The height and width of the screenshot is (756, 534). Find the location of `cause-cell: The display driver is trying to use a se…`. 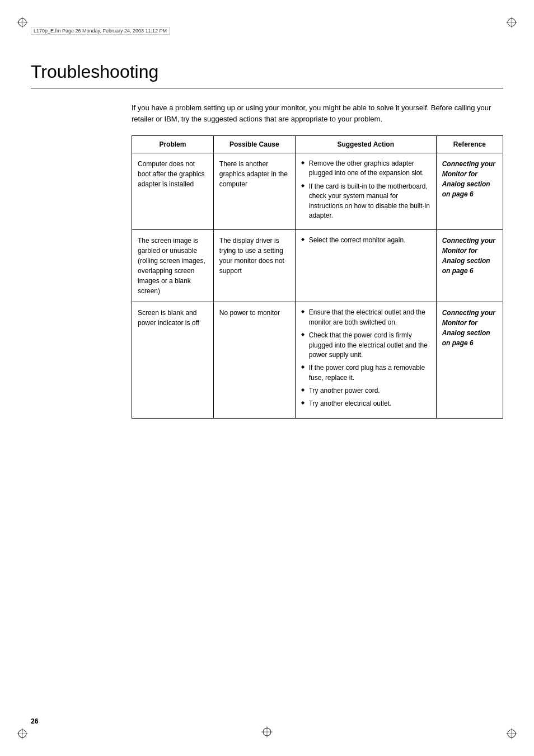

cause-cell: The display driver is trying to use a se… is located at coordinates (254, 266).